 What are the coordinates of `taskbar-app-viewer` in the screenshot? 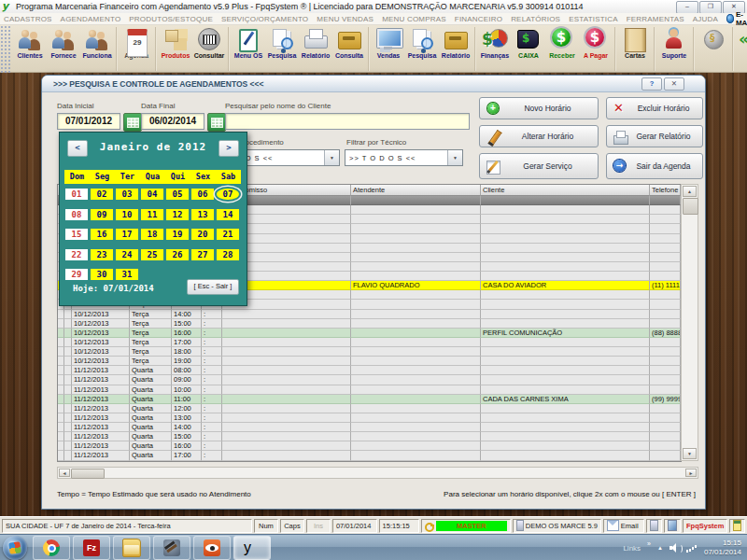 It's located at (212, 548).